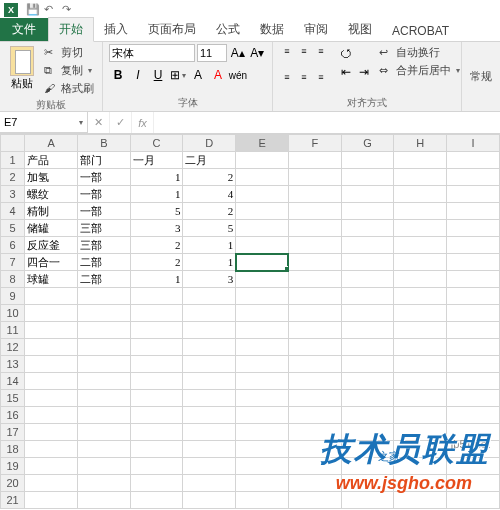  I want to click on cell-I12, so click(474, 348).